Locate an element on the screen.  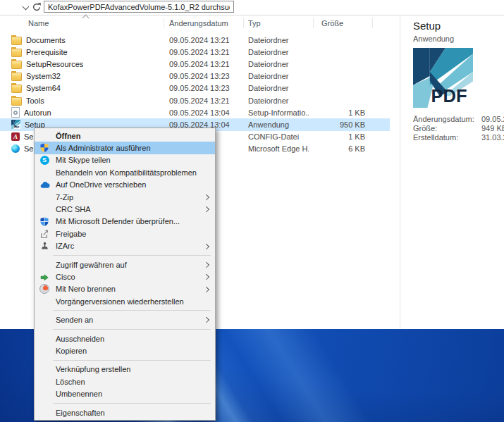
menu-item-label: Senden an is located at coordinates (75, 320).